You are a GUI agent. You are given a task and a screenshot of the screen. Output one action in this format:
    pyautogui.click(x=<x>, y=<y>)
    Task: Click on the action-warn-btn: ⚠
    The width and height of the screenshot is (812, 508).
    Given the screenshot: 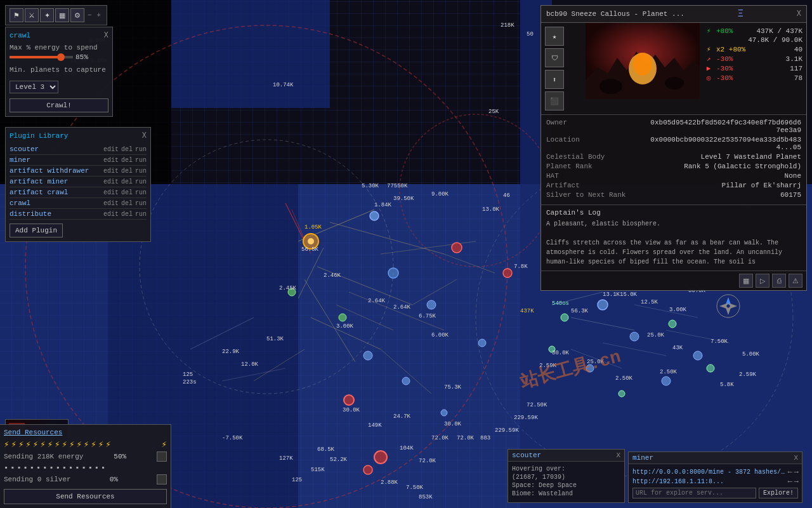 What is the action you would take?
    pyautogui.click(x=796, y=281)
    